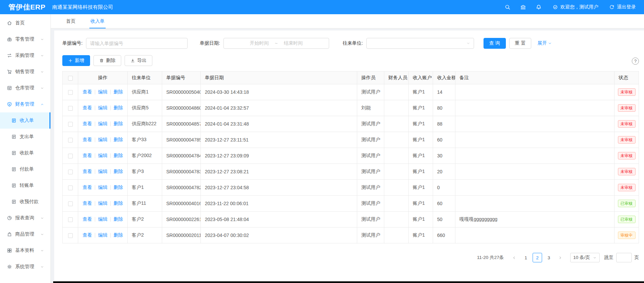 The height and width of the screenshot is (283, 644). Describe the element at coordinates (635, 61) in the screenshot. I see `help-icon: ?` at that location.